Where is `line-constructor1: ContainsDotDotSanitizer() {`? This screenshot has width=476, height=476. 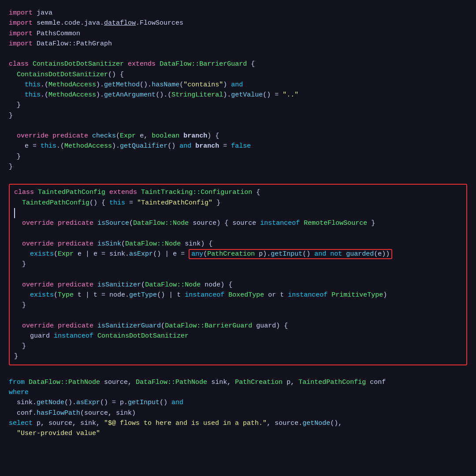
line-constructor1: ContainsDotDotSanitizer() { is located at coordinates (238, 75).